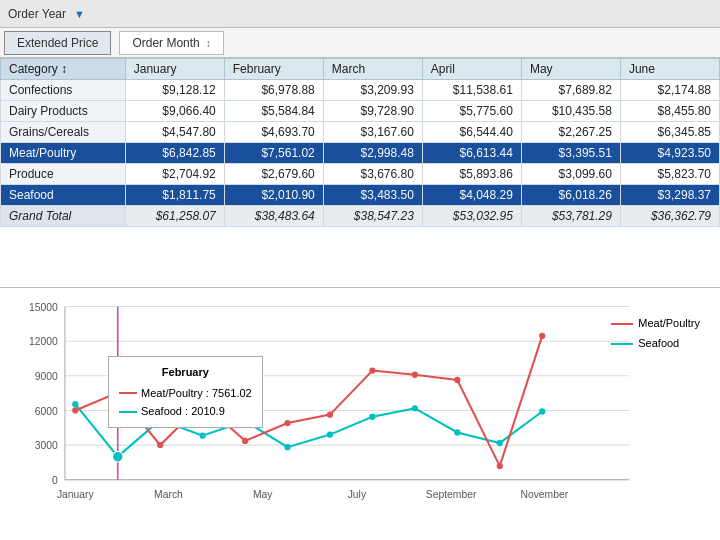 The image size is (720, 540). What do you see at coordinates (372, 216) in the screenshot?
I see `row-value: $38,547.23` at bounding box center [372, 216].